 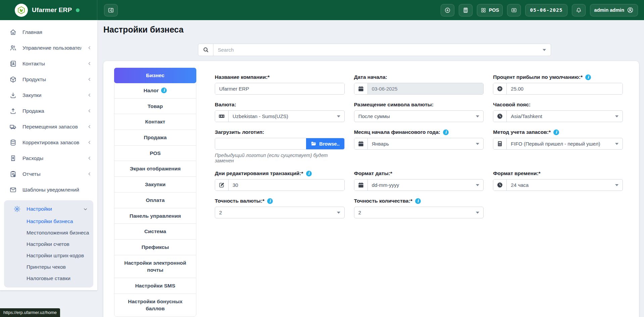 I want to click on tab-product: Товар, so click(x=155, y=107).